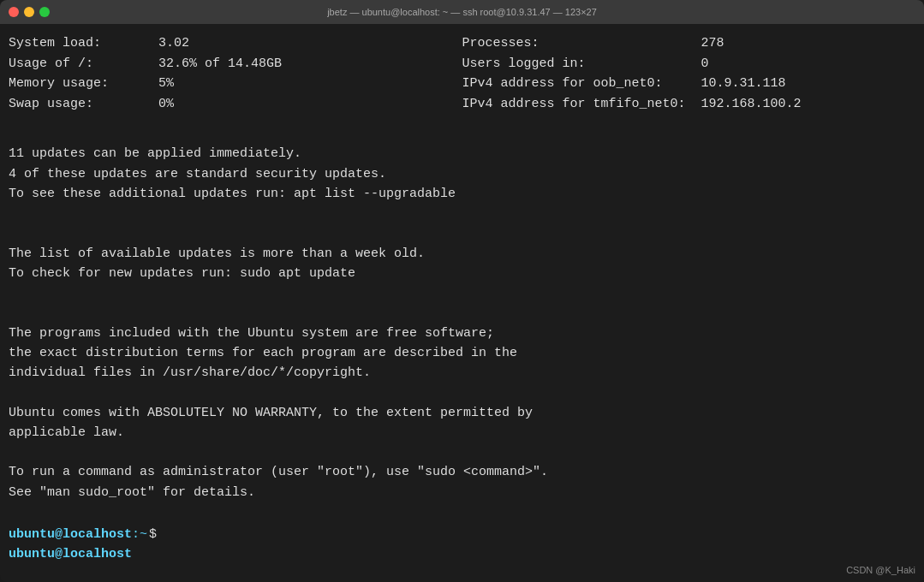 The image size is (924, 582). Describe the element at coordinates (462, 74) in the screenshot. I see `sysinfo-table: System load: 3.02 Usage of /: 32.6% of 1…` at that location.